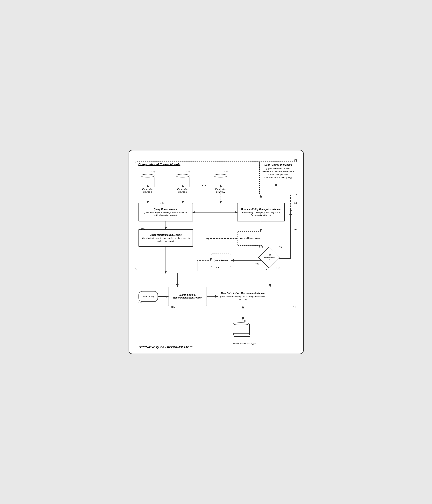 This screenshot has height=504, width=432. Describe the element at coordinates (153, 172) in the screenshot. I see `ref-150: 150` at that location.